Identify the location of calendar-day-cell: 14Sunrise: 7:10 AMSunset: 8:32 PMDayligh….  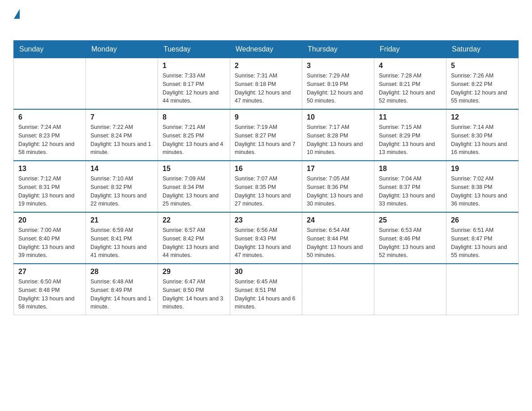
(122, 186).